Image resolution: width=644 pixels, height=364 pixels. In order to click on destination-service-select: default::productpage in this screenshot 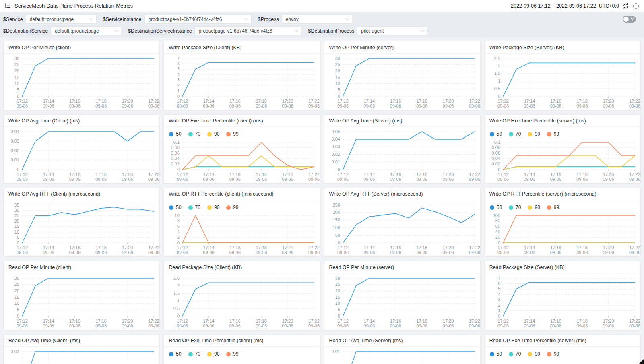, I will do `click(86, 31)`.